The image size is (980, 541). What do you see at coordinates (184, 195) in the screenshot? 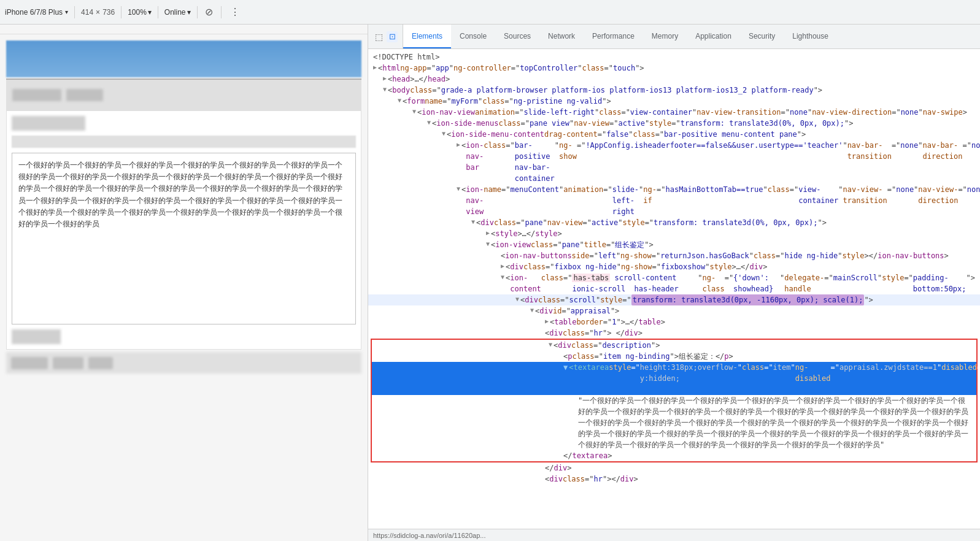
I see `mobile-text-content: 一个很好的学员一个很好的学员一个很好的学员一个很好的学员一个很好的学员一个很好的…` at bounding box center [184, 195].